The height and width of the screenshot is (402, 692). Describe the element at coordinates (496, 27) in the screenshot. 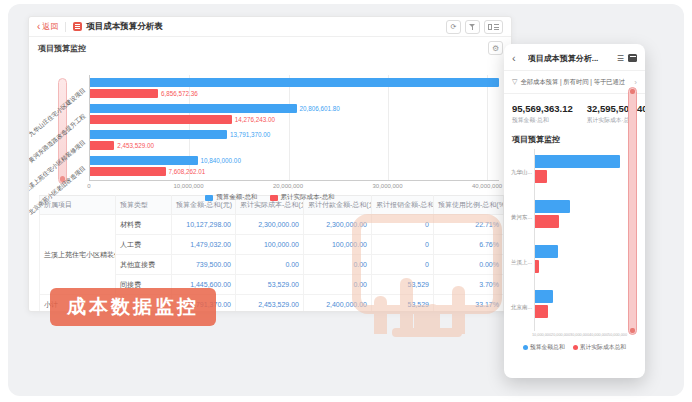

I see `list-view-icon` at that location.